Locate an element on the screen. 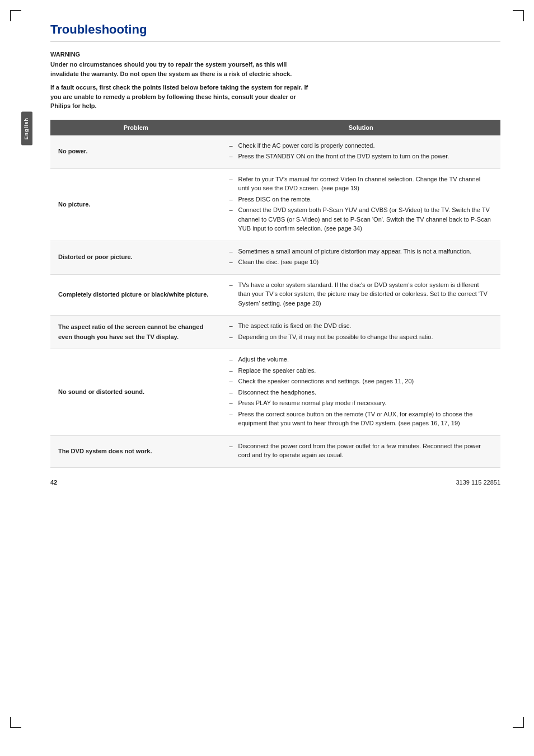  solution-item: Press PLAY to resume normal play mode if… is located at coordinates (361, 403).